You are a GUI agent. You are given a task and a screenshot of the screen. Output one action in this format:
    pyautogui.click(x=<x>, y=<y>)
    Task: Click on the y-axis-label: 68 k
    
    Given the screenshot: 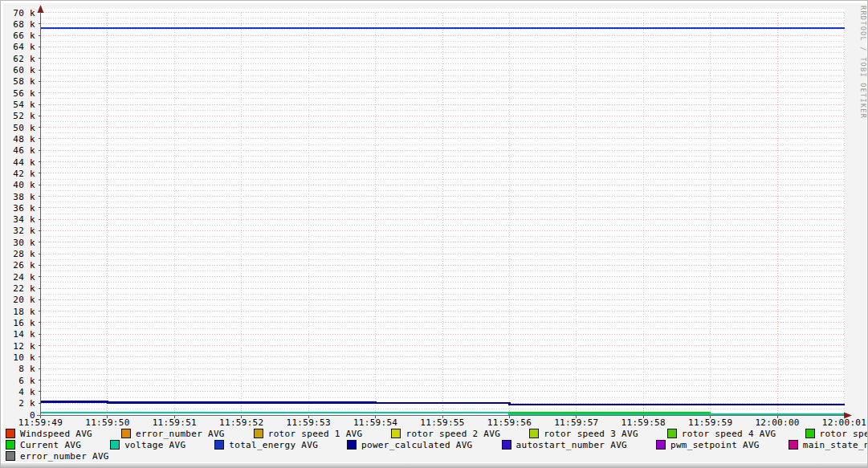 What is the action you would take?
    pyautogui.click(x=24, y=24)
    